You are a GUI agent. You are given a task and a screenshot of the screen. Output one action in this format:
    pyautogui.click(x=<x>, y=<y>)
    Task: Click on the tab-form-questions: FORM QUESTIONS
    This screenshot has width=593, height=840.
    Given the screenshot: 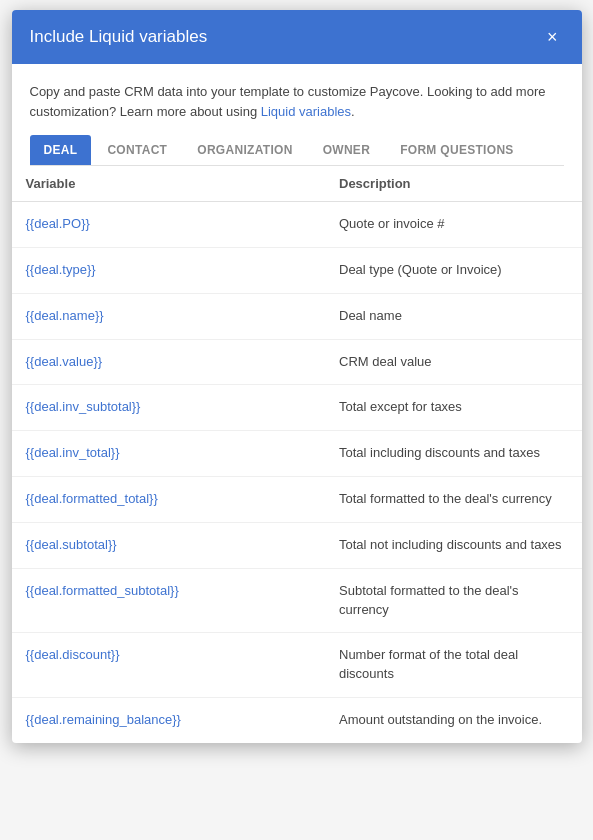 What is the action you would take?
    pyautogui.click(x=457, y=150)
    